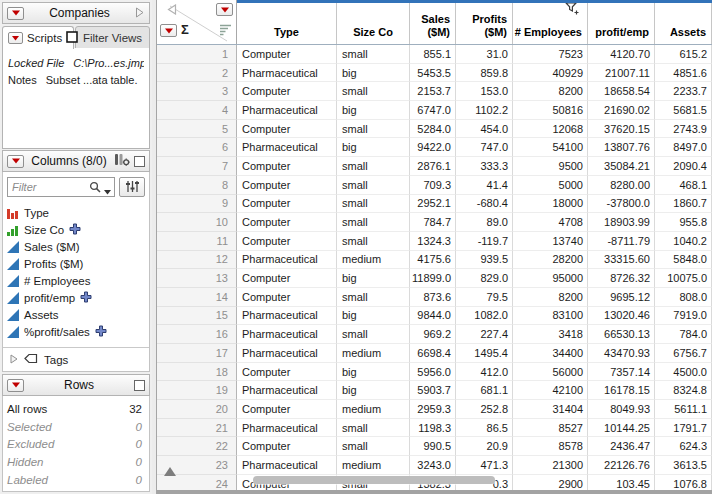 The width and height of the screenshot is (712, 494). I want to click on row-stat: Labeled0, so click(76, 480).